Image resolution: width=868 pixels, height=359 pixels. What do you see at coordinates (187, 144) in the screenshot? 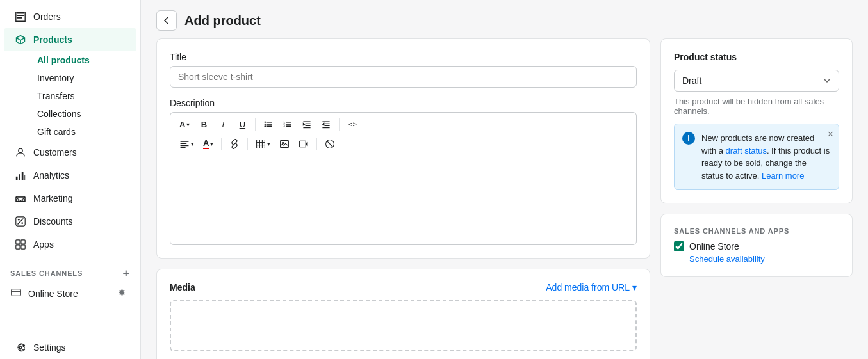
I see `rte-align-button: ▾` at bounding box center [187, 144].